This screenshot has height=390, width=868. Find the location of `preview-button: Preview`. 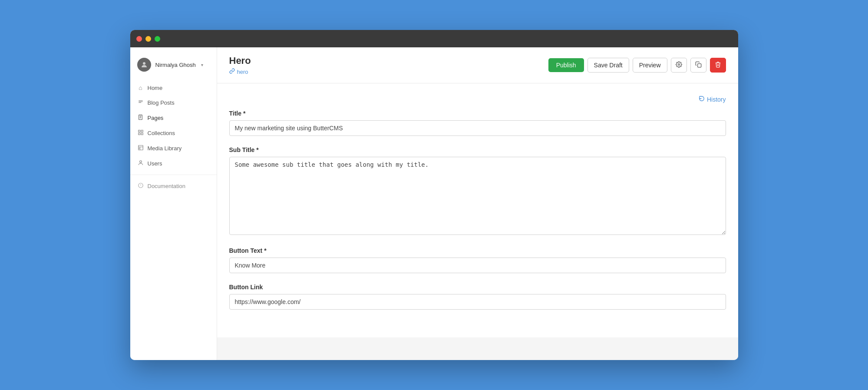

preview-button: Preview is located at coordinates (650, 65).